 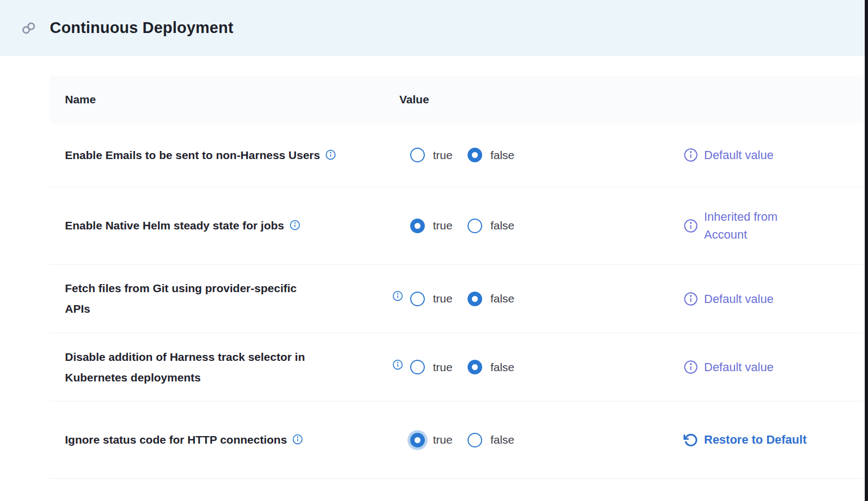 What do you see at coordinates (215, 440) in the screenshot?
I see `setting-name-cell: Ignore status code for HTTP connections` at bounding box center [215, 440].